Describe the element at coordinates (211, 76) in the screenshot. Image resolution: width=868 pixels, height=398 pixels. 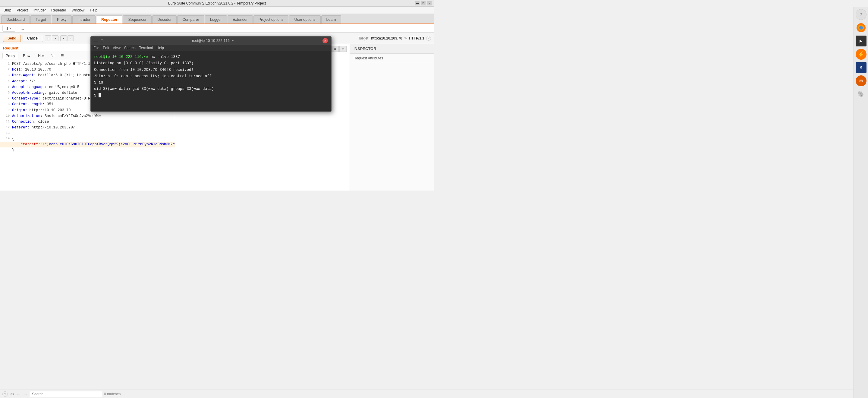
I see `terminal-line-4: /bin/sh: 0: can't access tty; job contro…` at that location.